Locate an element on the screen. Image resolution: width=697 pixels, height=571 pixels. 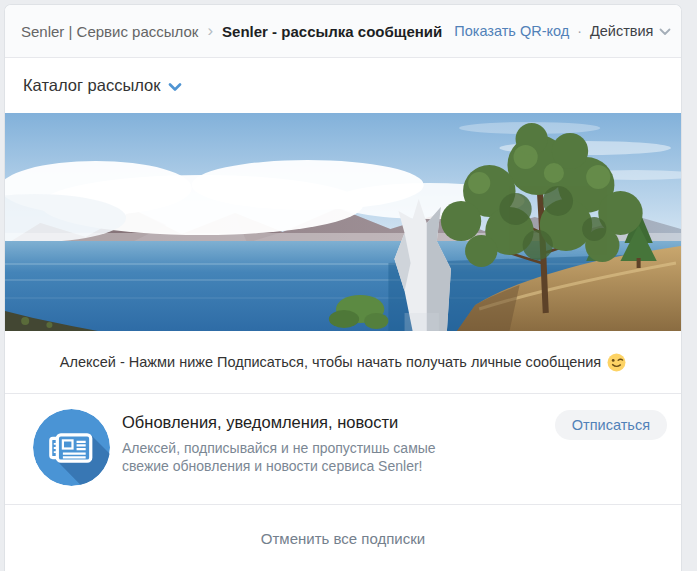
wink-emoji-icon is located at coordinates (616, 362).